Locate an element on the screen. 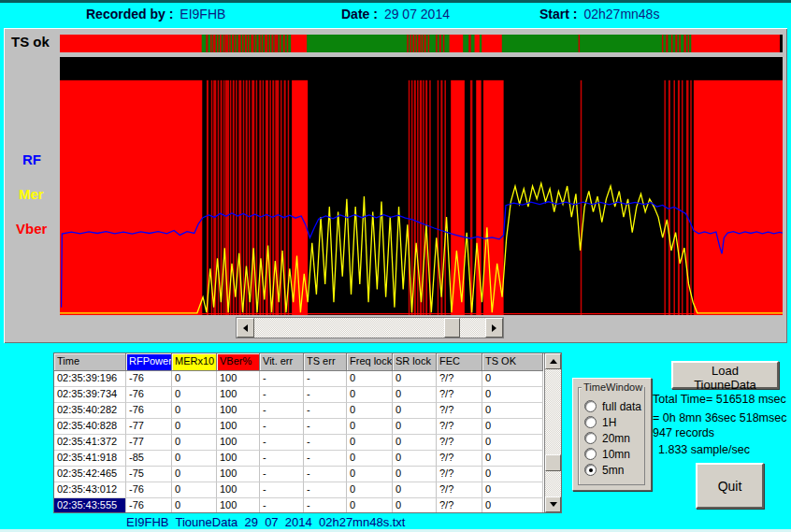  radio-full-data: full data is located at coordinates (613, 406).